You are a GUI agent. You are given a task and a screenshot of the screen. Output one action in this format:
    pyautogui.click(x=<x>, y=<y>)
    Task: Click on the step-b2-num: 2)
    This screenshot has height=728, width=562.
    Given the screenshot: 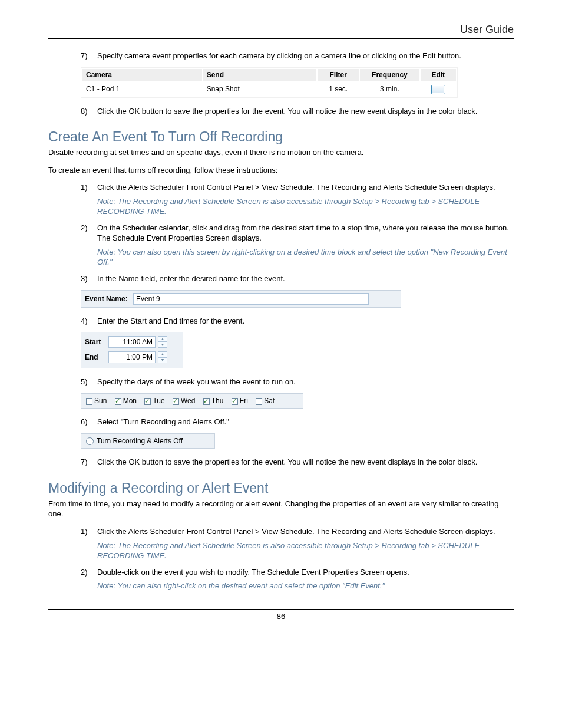 What is the action you would take?
    pyautogui.click(x=84, y=572)
    